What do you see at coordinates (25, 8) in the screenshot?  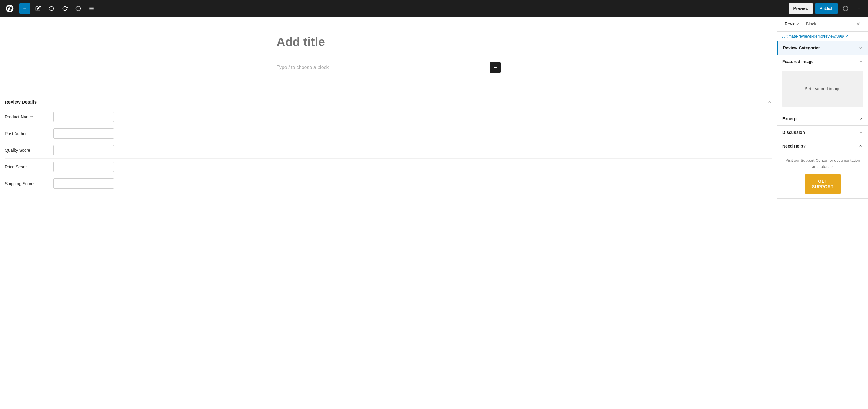 I see `add-block-button: +` at bounding box center [25, 8].